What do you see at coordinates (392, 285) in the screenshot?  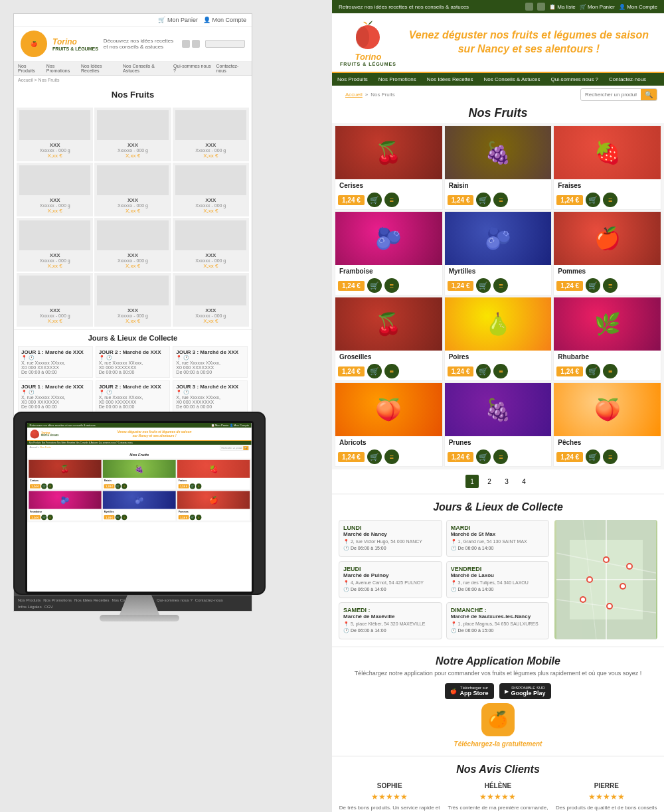 I see `rp-add-to-list-framboise: ≡` at bounding box center [392, 285].